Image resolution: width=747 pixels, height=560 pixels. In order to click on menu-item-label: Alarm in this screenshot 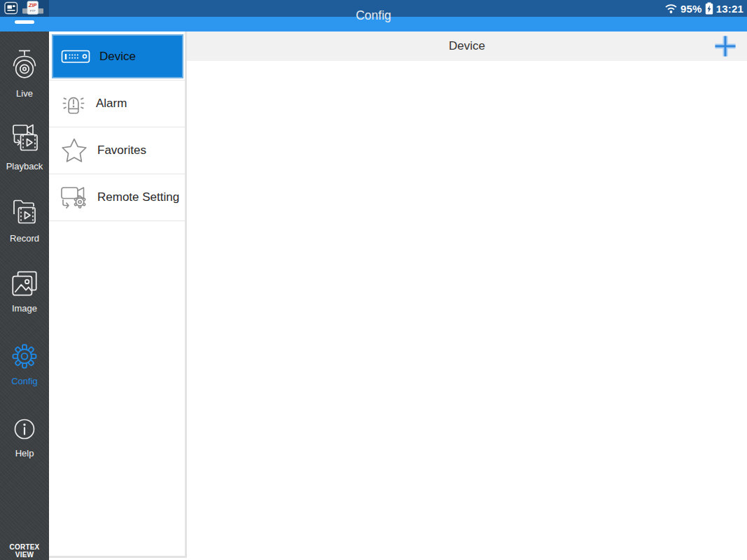, I will do `click(111, 104)`.